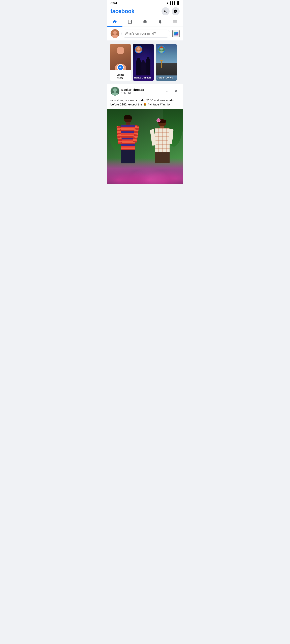 Image resolution: width=290 pixels, height=644 pixels. I want to click on post-time-visibility: 10h ·, so click(142, 93).